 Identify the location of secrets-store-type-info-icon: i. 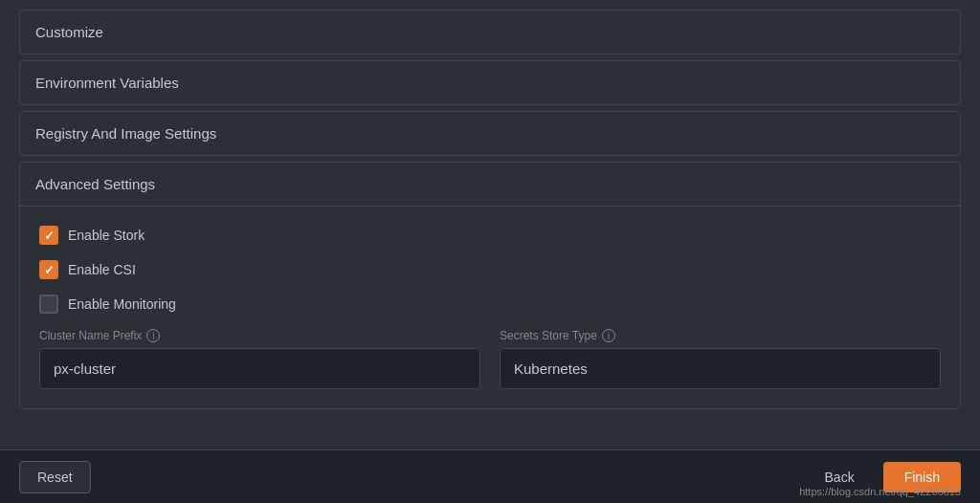
(609, 336).